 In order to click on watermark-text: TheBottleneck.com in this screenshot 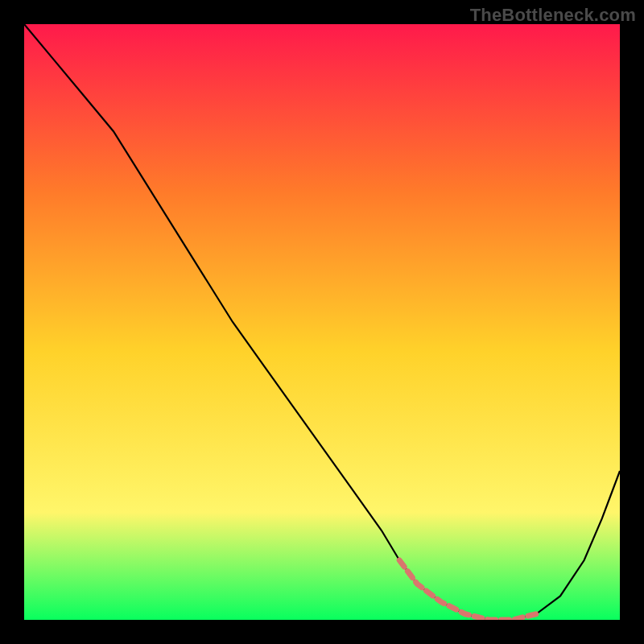, I will do `click(553, 15)`.